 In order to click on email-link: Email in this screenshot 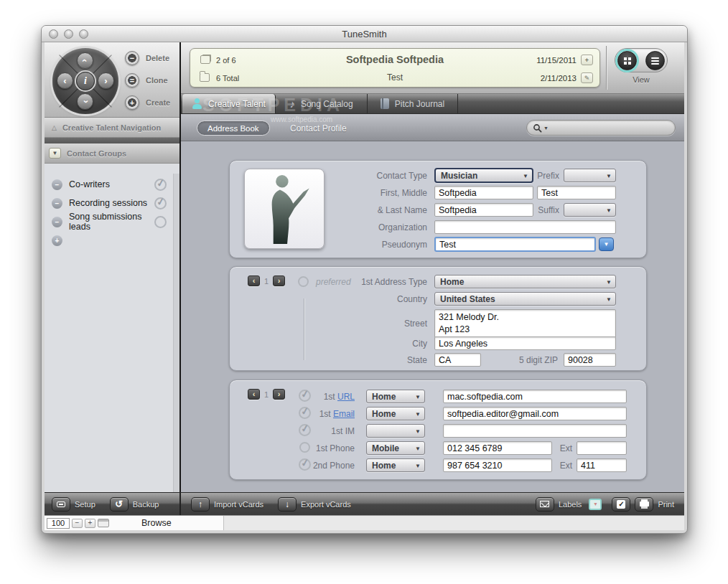, I will do `click(344, 414)`.